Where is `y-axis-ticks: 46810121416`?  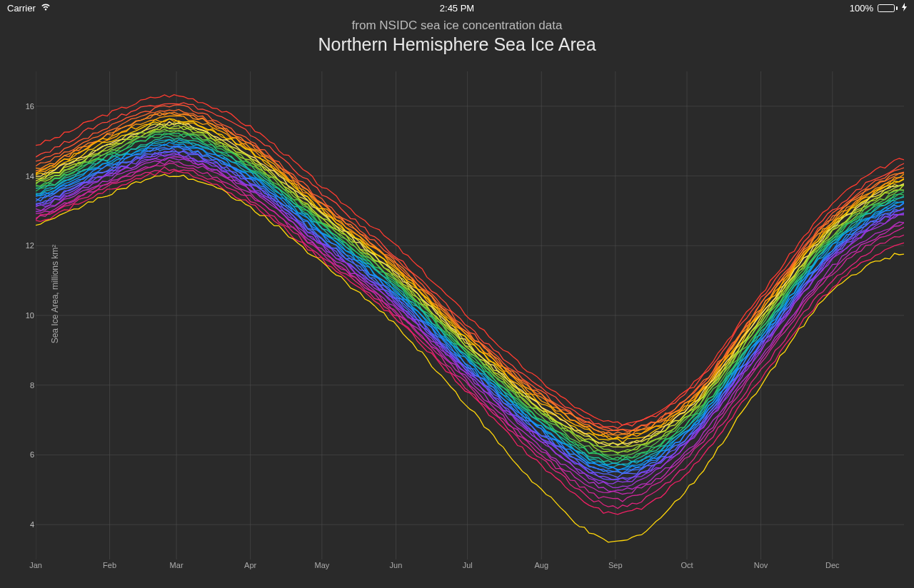 y-axis-ticks: 46810121416 is located at coordinates (27, 315).